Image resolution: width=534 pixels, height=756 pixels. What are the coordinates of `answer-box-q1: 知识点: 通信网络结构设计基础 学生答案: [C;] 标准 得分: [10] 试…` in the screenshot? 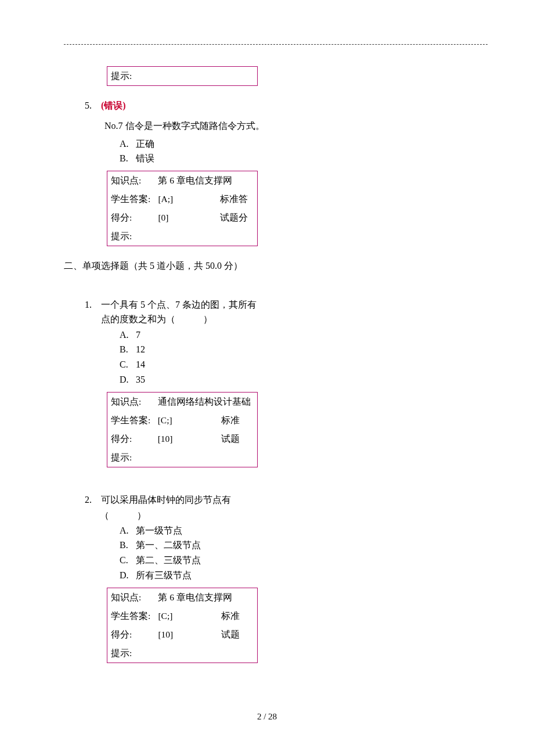 It's located at (182, 430).